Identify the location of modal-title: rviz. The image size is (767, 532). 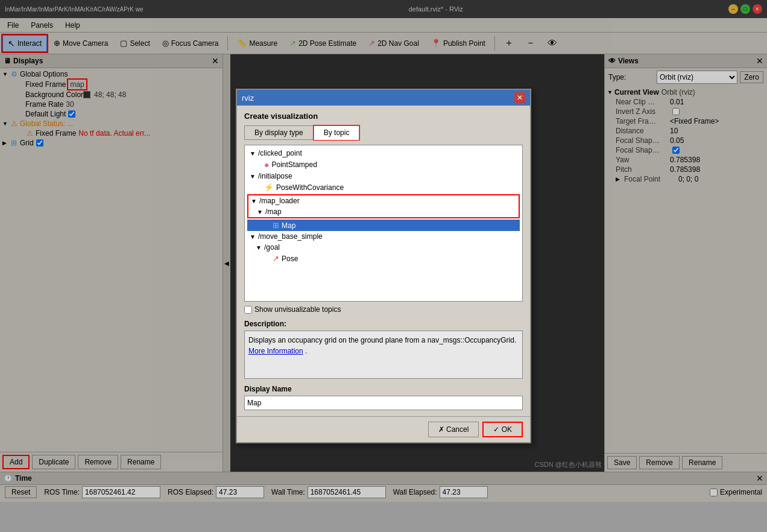
(248, 98).